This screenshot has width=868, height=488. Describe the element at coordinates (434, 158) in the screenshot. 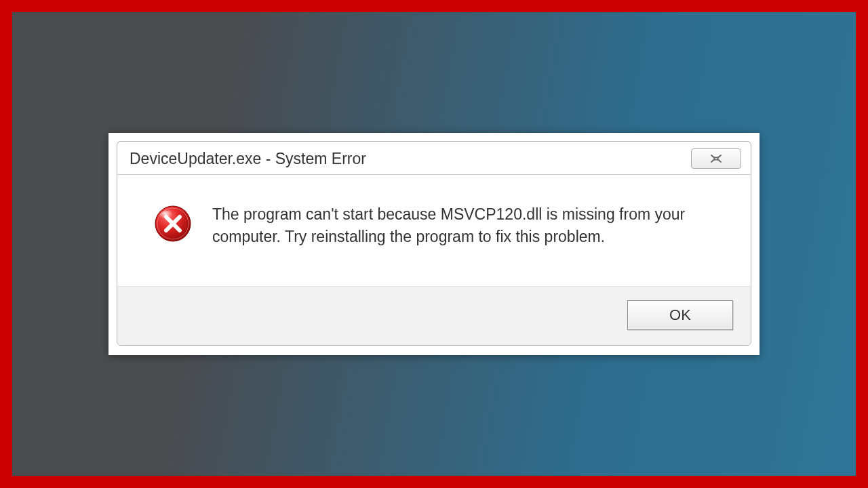

I see `dialog-titlebar: DeviceUpdater.exe - System Error` at that location.